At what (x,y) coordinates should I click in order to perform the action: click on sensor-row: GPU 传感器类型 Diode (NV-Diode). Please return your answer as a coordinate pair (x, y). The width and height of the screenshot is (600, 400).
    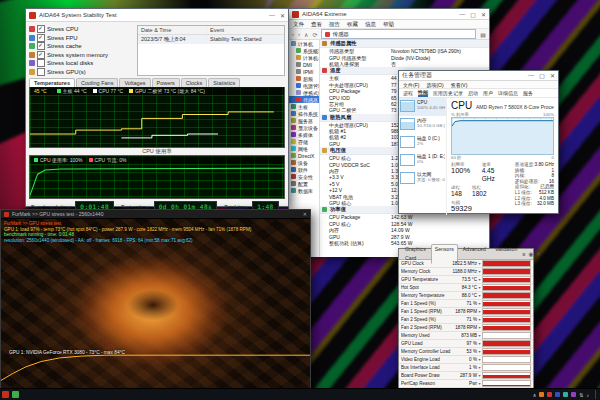
    Looking at the image, I should click on (404, 57).